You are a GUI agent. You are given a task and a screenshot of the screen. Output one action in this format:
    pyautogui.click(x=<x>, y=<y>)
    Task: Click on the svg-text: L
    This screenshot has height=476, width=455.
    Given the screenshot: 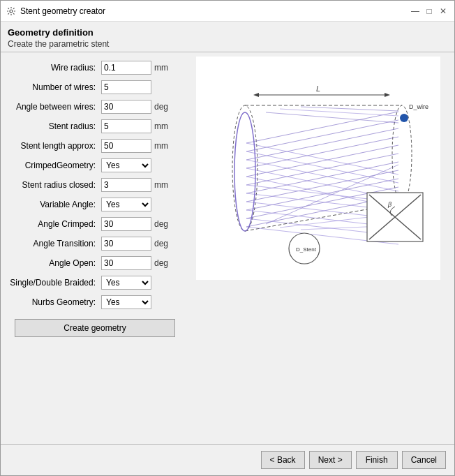 What is the action you would take?
    pyautogui.click(x=318, y=89)
    